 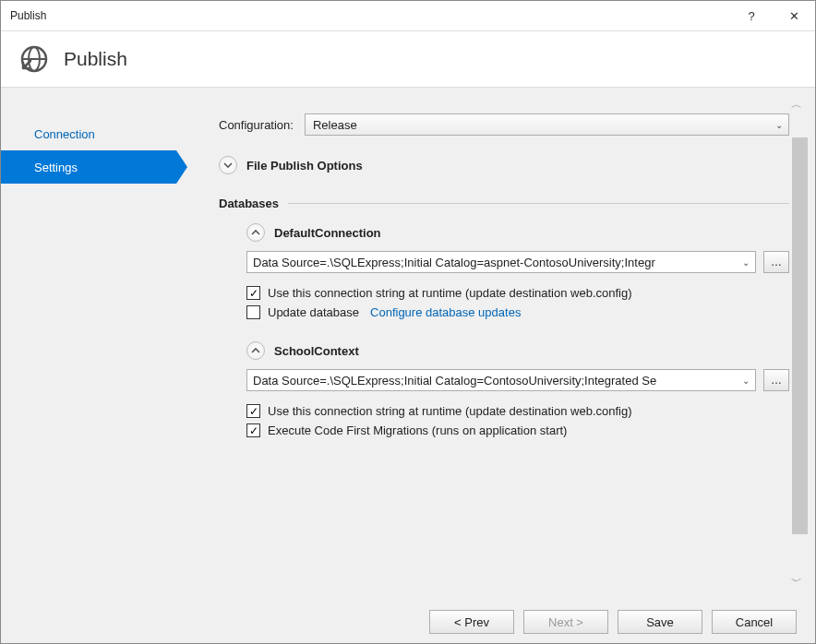 I want to click on configuration-label: Configuration:, so click(x=257, y=125).